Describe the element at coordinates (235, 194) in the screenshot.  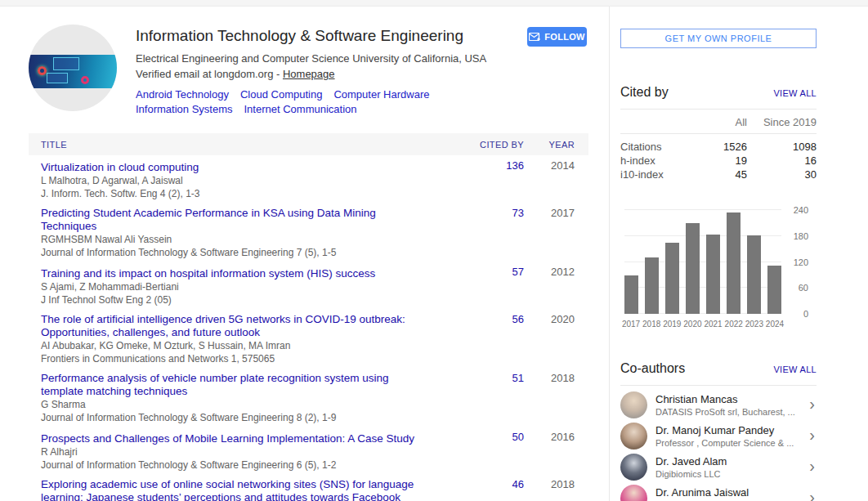
I see `work-venue: J. Inform. Tech. Softw. Eng 4 (2), 1-3` at that location.